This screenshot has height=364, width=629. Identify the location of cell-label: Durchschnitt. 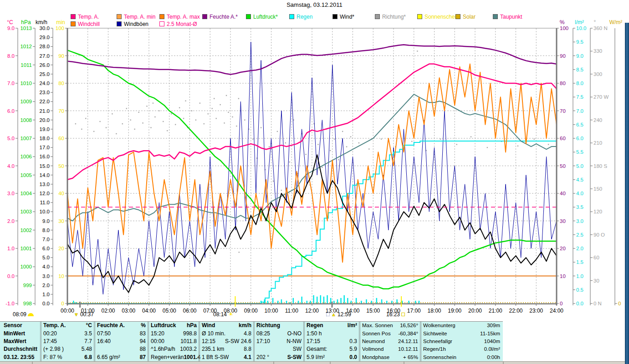
(20, 349).